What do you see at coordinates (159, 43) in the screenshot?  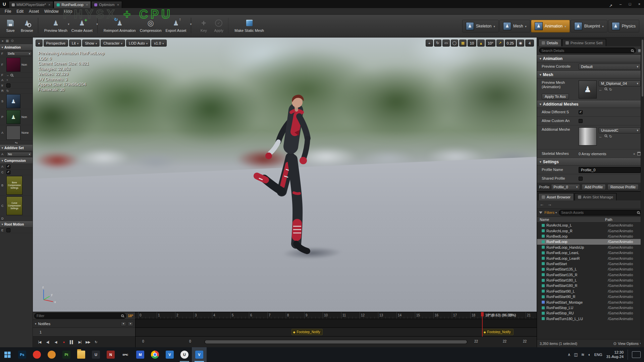 I see `viewport-toolbar-button: x1.0` at bounding box center [159, 43].